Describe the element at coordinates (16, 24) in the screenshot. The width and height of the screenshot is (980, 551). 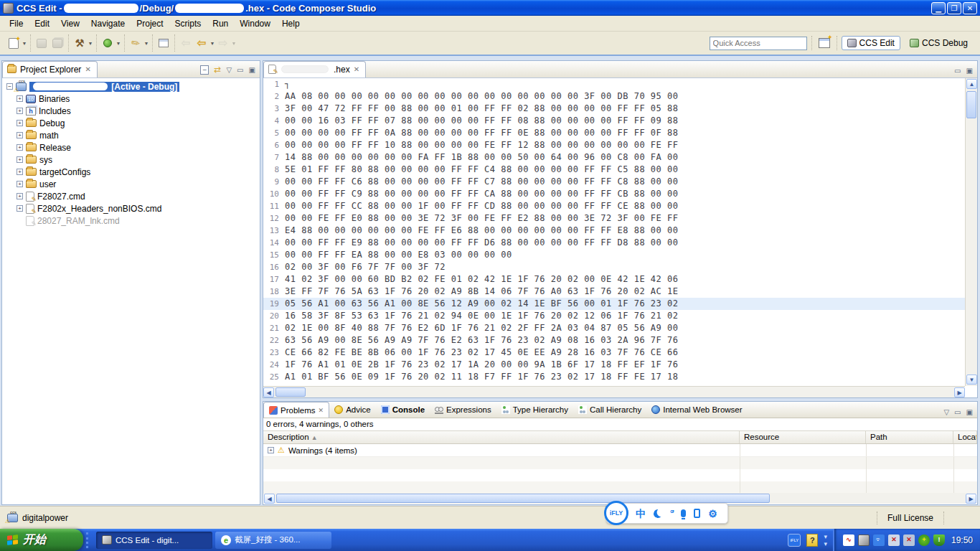
I see `menu-file: File` at that location.